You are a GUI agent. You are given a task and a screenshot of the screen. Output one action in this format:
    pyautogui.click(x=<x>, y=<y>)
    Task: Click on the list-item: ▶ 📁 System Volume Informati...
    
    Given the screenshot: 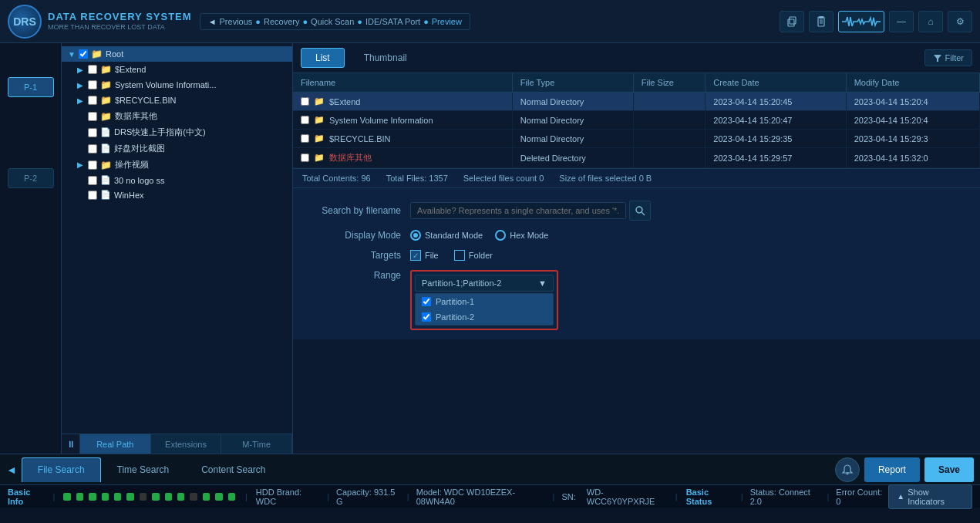 What is the action you would take?
    pyautogui.click(x=177, y=85)
    